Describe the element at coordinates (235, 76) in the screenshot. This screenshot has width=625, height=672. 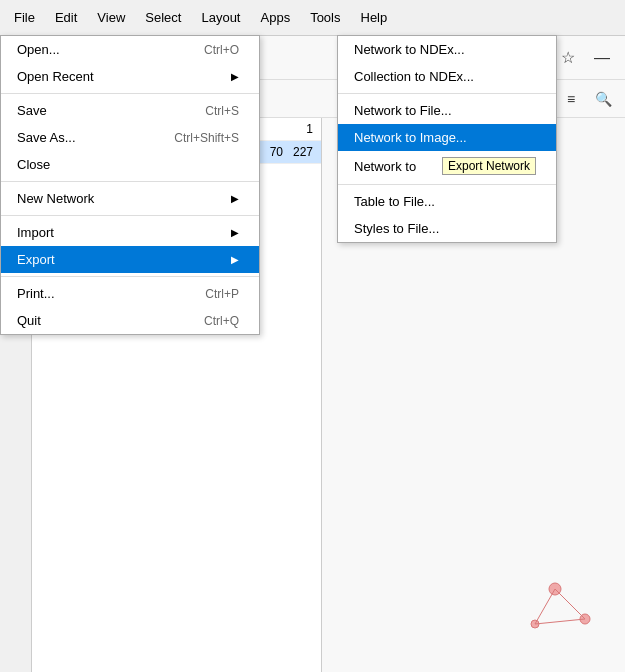
I see `open-recent-arrow: ▶` at that location.